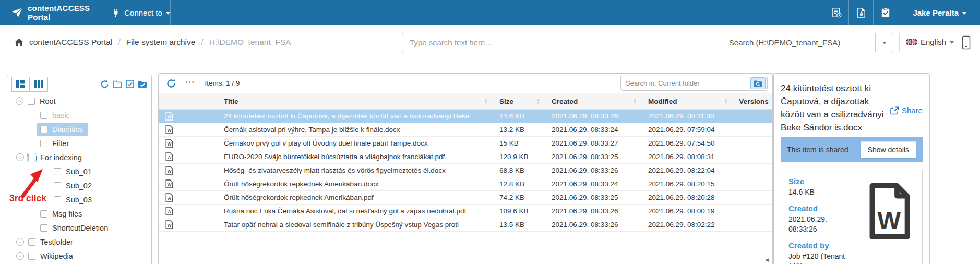 The image size is (980, 264). What do you see at coordinates (885, 13) in the screenshot?
I see `tasks-button` at bounding box center [885, 13].